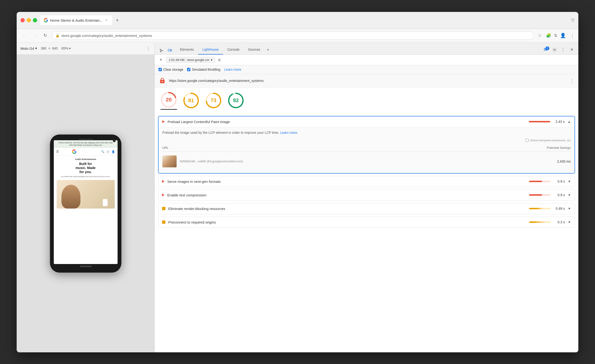 This screenshot has height=364, width=595. What do you see at coordinates (289, 133) in the screenshot?
I see `audit-preload-lcp-learn-more: Learn more` at bounding box center [289, 133].